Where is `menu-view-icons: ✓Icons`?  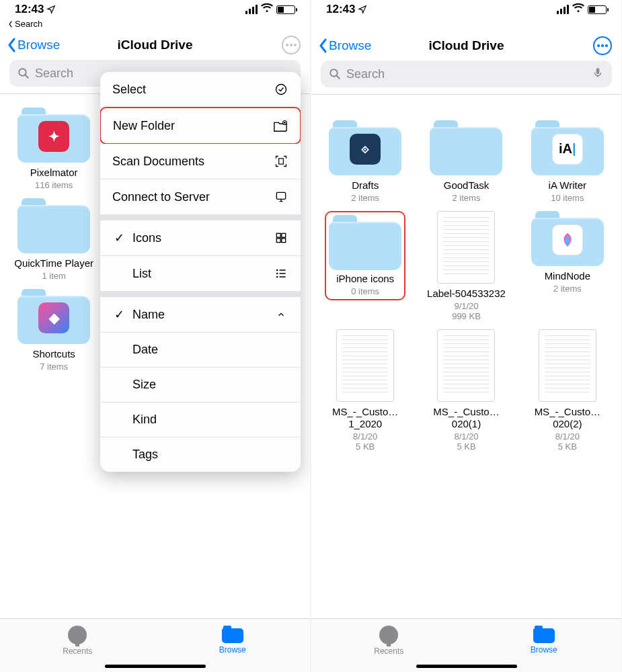 menu-view-icons: ✓Icons is located at coordinates (200, 238).